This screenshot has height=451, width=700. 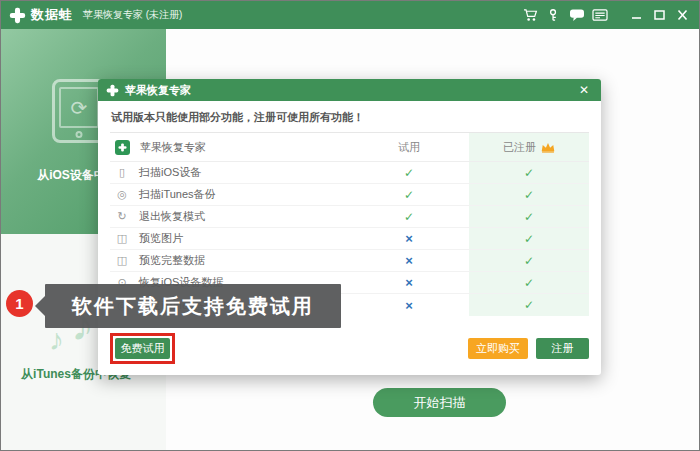 What do you see at coordinates (350, 148) in the screenshot?
I see `table-header-row: 苹果恢复专家 试用 已注册` at bounding box center [350, 148].